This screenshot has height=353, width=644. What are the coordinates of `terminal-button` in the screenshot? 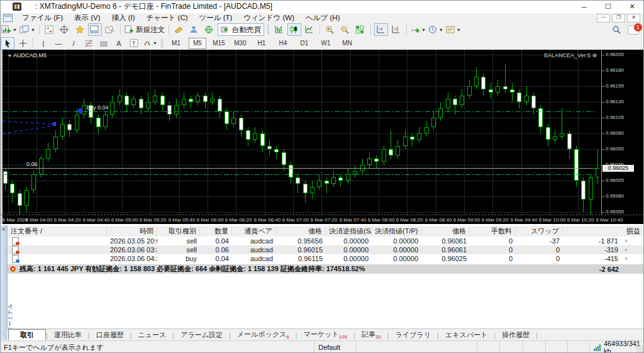 It's located at (95, 30).